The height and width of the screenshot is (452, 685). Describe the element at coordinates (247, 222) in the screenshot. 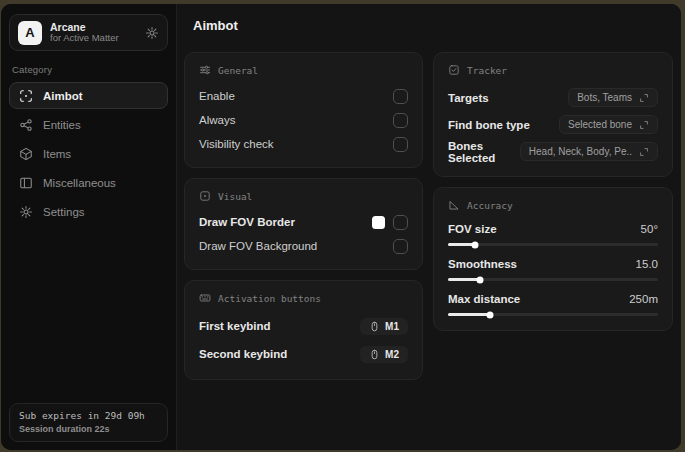

I see `setting-label: Draw FOV Border` at that location.